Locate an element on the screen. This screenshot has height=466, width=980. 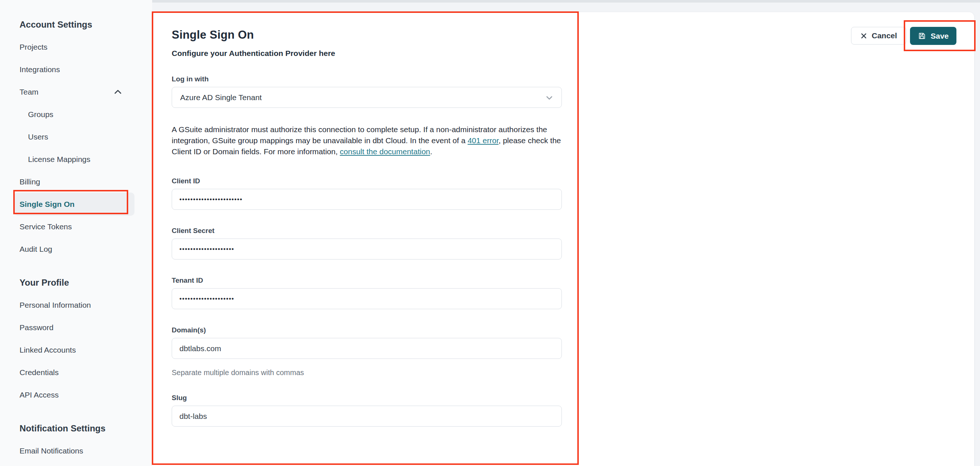
notice-text: . is located at coordinates (431, 151).